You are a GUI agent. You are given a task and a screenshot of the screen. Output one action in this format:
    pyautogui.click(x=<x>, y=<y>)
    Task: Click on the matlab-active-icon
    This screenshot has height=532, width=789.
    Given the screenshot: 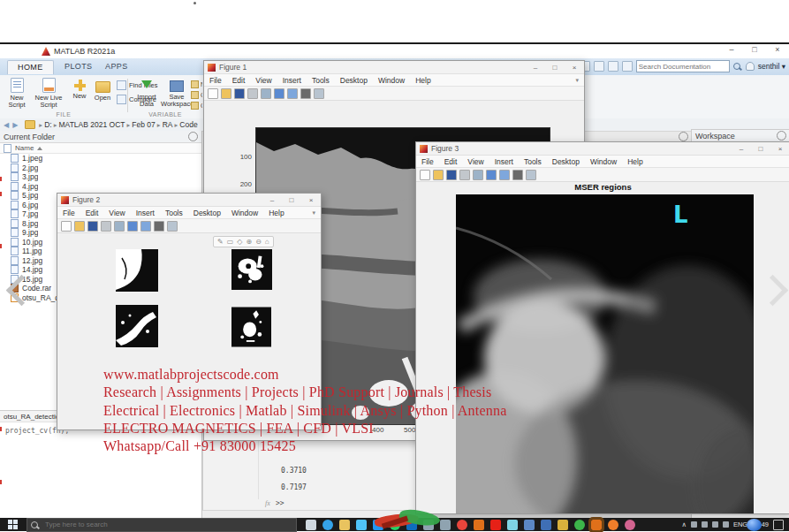 What is the action you would take?
    pyautogui.click(x=596, y=525)
    